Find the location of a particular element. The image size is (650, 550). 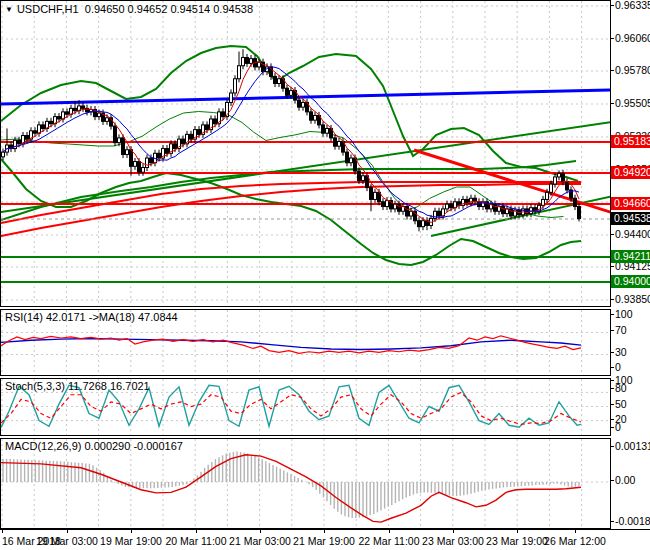

stoch-scale-label: 50 is located at coordinates (621, 404).